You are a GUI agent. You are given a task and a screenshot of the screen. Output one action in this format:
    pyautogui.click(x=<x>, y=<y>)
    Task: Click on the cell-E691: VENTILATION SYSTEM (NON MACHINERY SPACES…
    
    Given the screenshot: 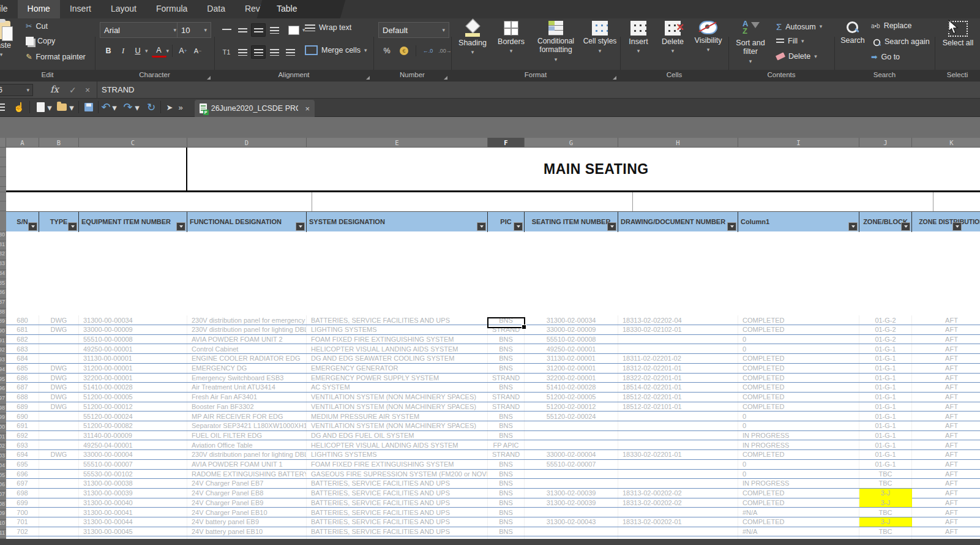 What is the action you would take?
    pyautogui.click(x=397, y=426)
    